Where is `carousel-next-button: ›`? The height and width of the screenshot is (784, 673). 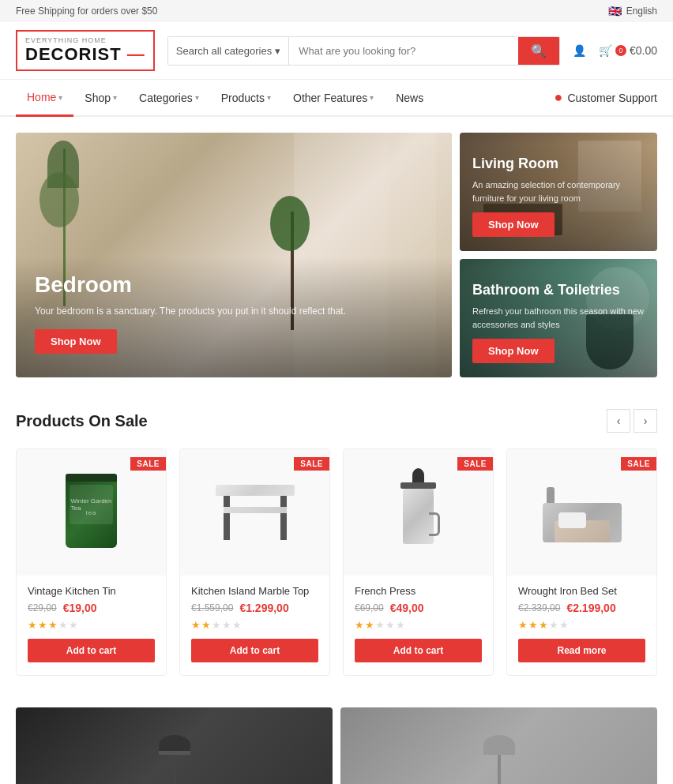
carousel-next-button: › is located at coordinates (645, 421).